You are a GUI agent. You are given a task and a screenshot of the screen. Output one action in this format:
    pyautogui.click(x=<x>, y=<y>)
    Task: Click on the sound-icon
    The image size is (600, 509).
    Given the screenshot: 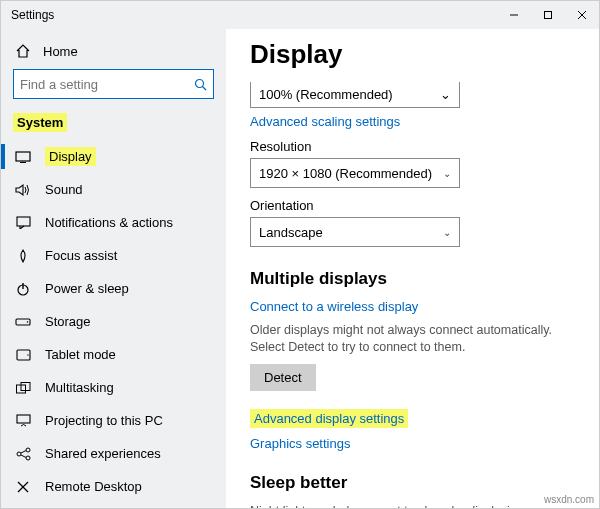 What is the action you would take?
    pyautogui.click(x=23, y=190)
    